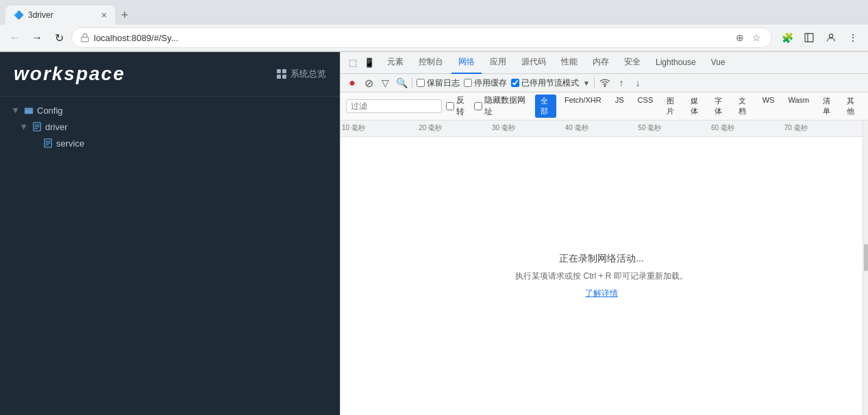 The image size is (868, 415). What do you see at coordinates (458, 106) in the screenshot?
I see `invert-checkbox: 反转` at bounding box center [458, 106].